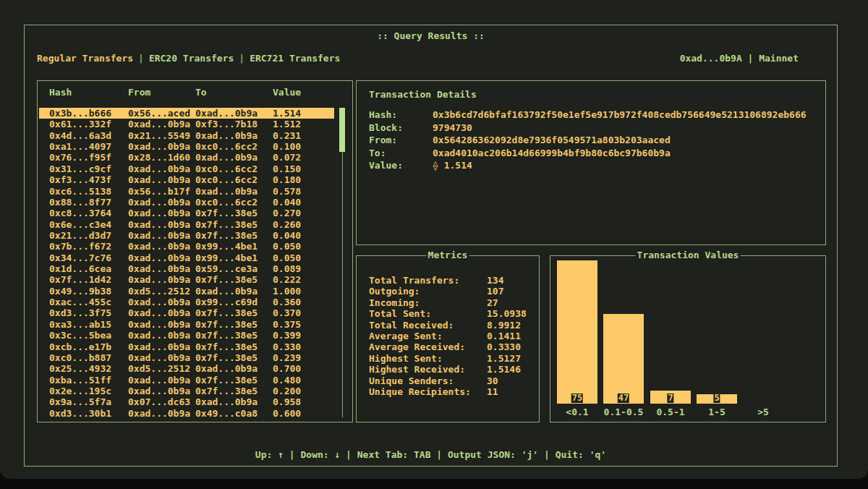 The height and width of the screenshot is (489, 868). I want to click on to-cell: 0xad...0b9a, so click(226, 136).